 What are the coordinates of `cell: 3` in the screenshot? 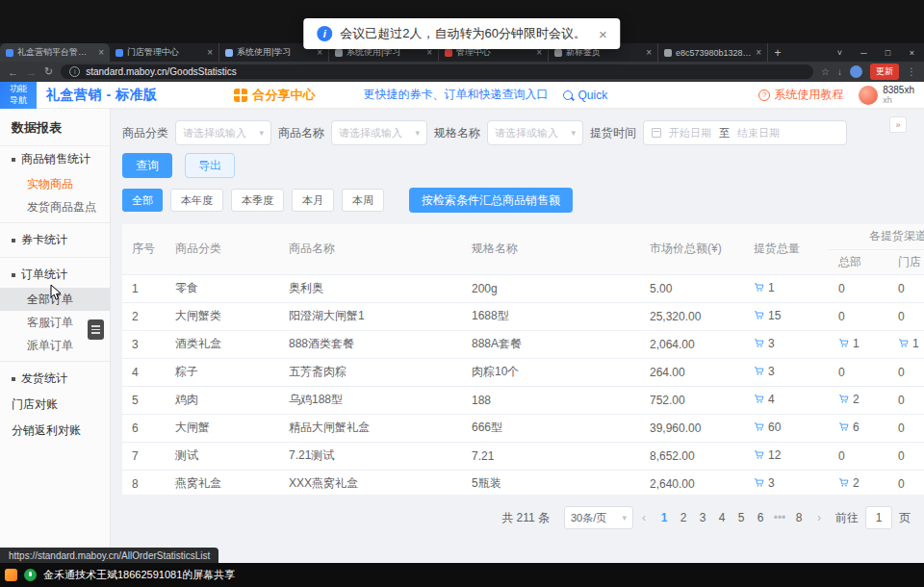 It's located at (786, 345).